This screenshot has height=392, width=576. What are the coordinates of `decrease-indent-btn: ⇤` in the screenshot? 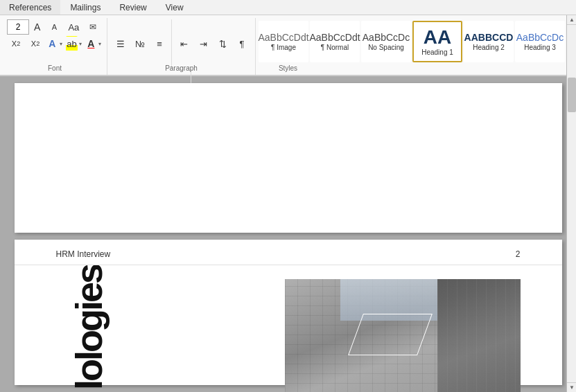 It's located at (184, 44).